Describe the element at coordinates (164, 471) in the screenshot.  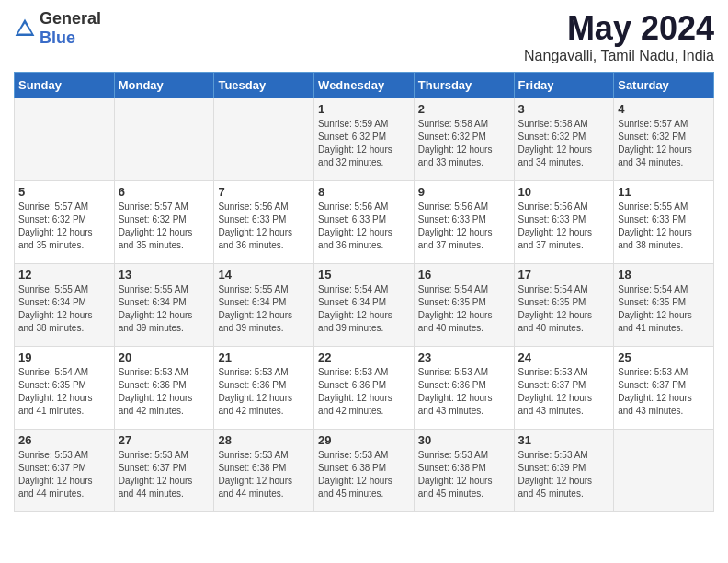
I see `day-cell: 27Sunrise: 5:53 AM Sunset: 6:37 PM Dayli…` at that location.